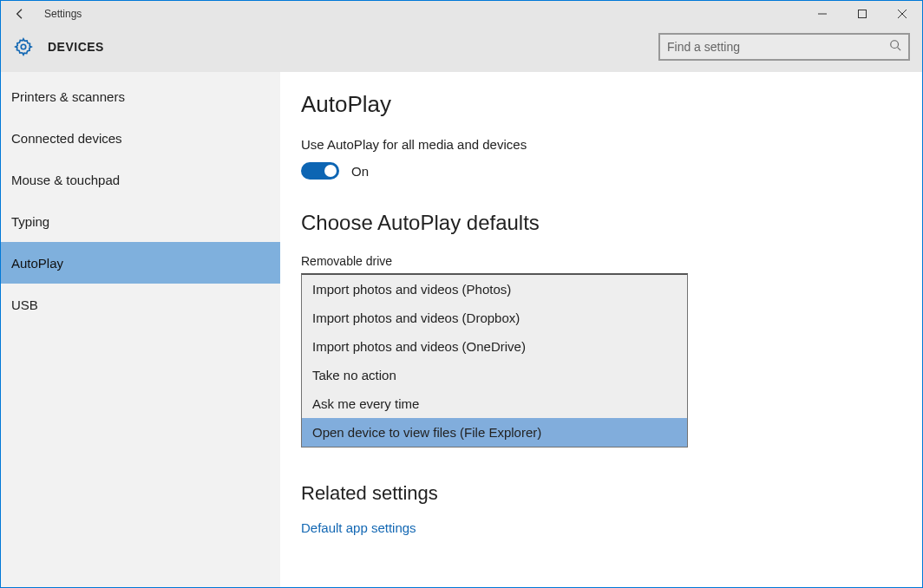 Image resolution: width=923 pixels, height=588 pixels. Describe the element at coordinates (141, 96) in the screenshot. I see `sidebar-item-printers: Printers & scanners` at that location.